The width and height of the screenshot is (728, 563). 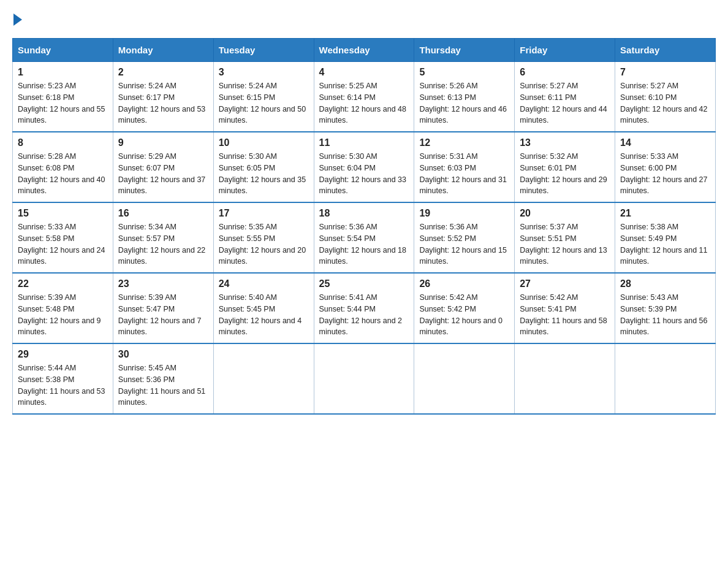 I want to click on day-info: Sunrise: 5:30 AMSunset: 6:05 PMDaylight:…, so click(x=264, y=174).